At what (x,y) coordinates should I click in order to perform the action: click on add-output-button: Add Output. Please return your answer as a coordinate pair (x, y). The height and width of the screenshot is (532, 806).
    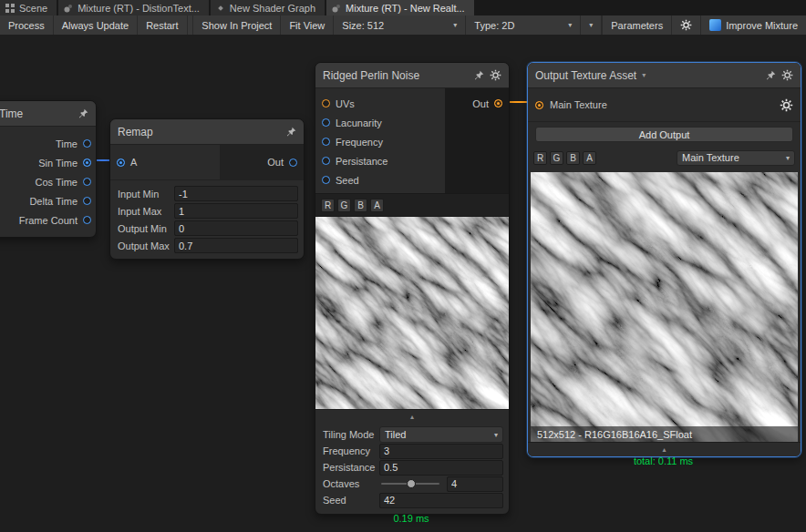
    Looking at the image, I should click on (664, 135).